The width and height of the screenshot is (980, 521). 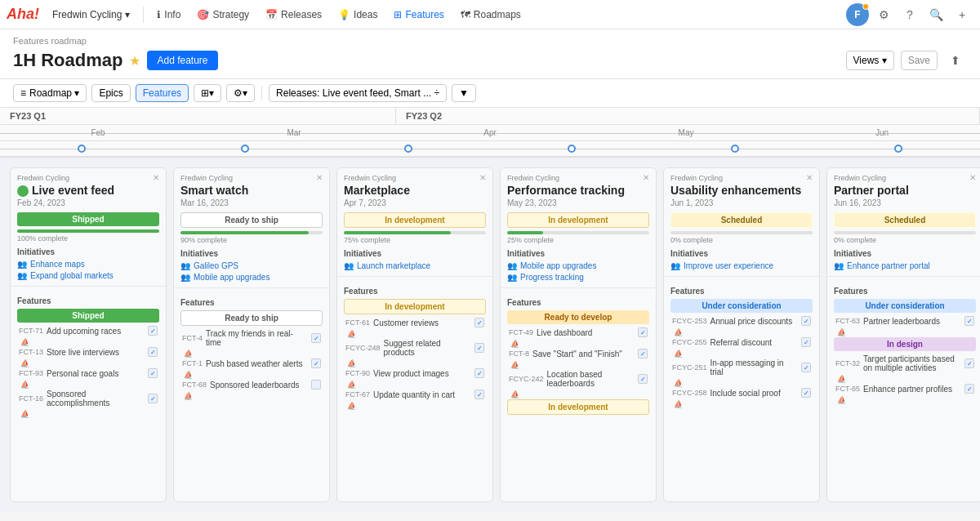 I want to click on save-button: Save, so click(x=920, y=60).